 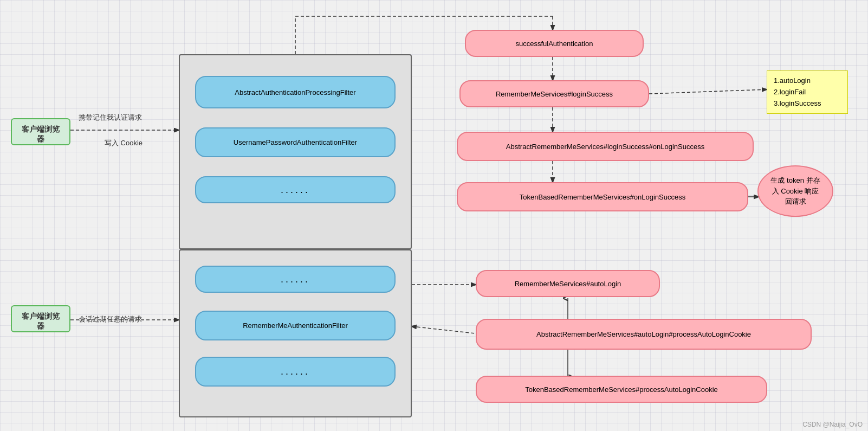 What do you see at coordinates (295, 92) in the screenshot?
I see `abstract-auth-filter-label: AbstractAuthenticationProcessingFilter` at bounding box center [295, 92].